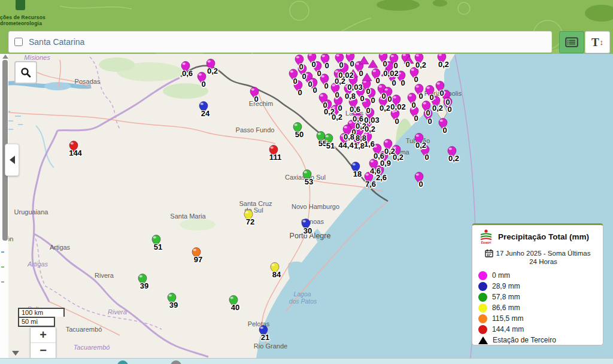  Describe the element at coordinates (23, 17) in the screenshot. I see `brand-logo-line1: ções de Recursos` at that location.